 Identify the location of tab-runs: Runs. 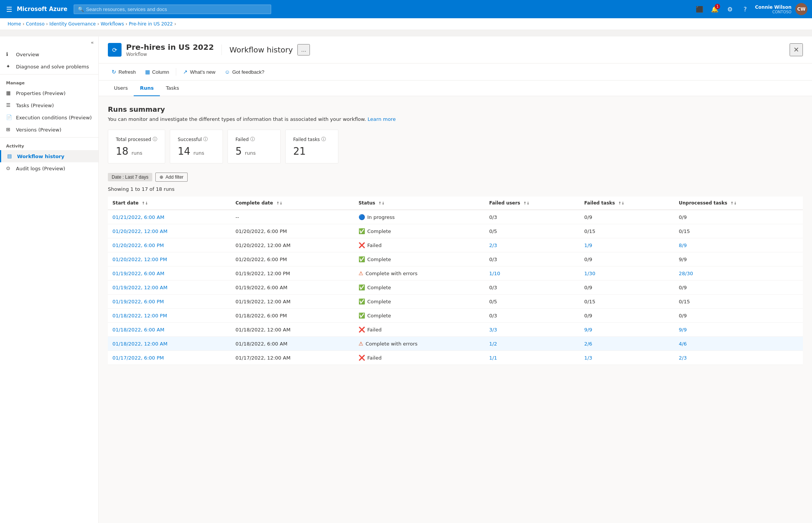
(147, 88).